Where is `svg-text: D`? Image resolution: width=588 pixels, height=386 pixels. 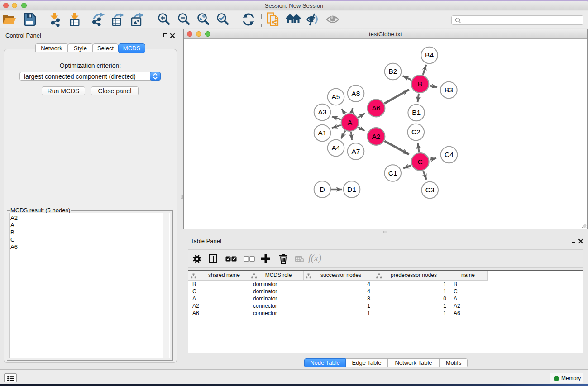
svg-text: D is located at coordinates (322, 189).